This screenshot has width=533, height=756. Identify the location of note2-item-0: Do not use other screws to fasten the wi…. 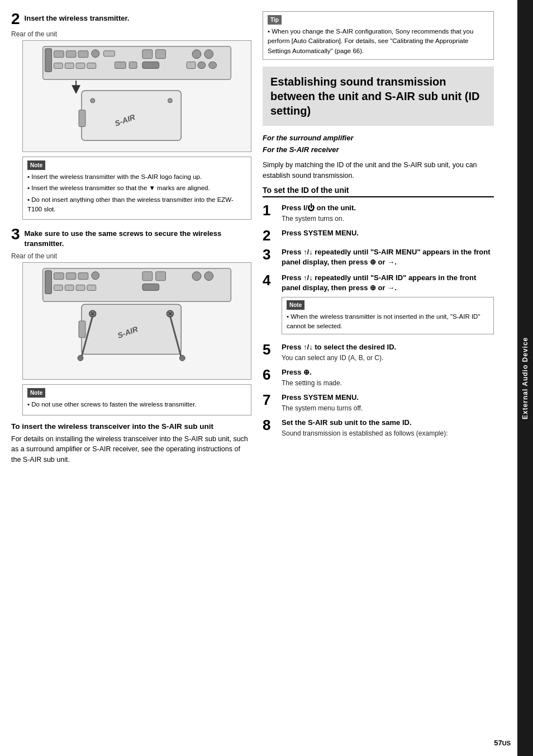
(137, 405).